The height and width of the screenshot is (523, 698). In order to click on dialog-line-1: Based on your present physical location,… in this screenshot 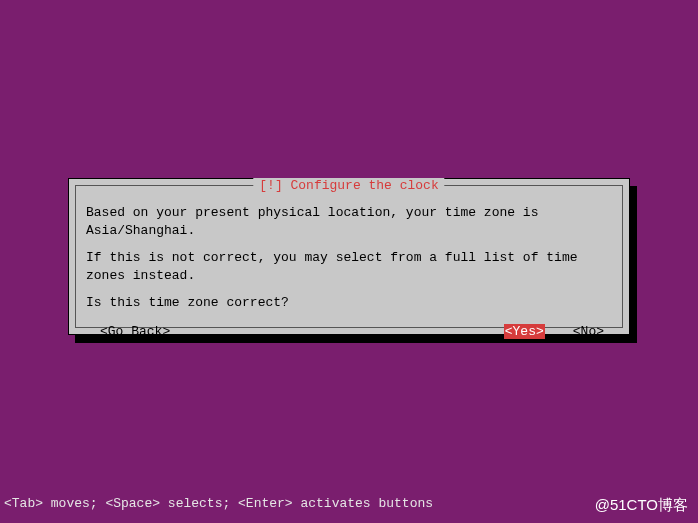, I will do `click(349, 222)`.